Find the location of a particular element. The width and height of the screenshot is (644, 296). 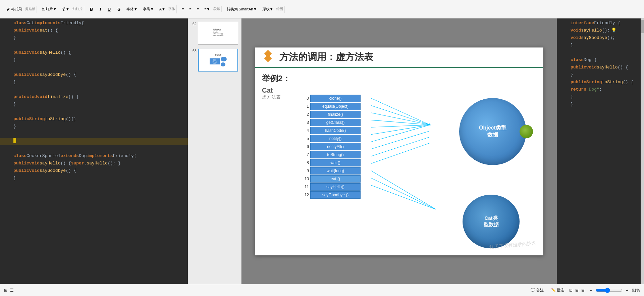

slides-btn: 幻灯片▼ is located at coordinates (49, 9).